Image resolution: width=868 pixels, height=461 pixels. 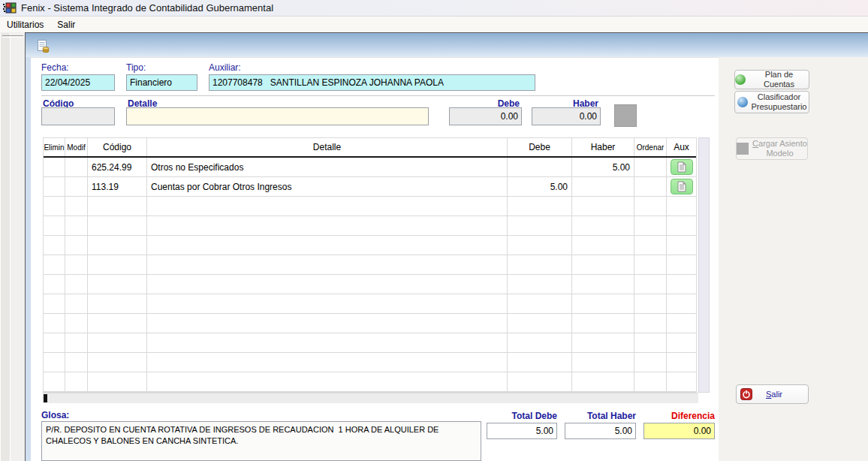 What do you see at coordinates (77, 147) in the screenshot?
I see `col-header-modif: Modif` at bounding box center [77, 147].